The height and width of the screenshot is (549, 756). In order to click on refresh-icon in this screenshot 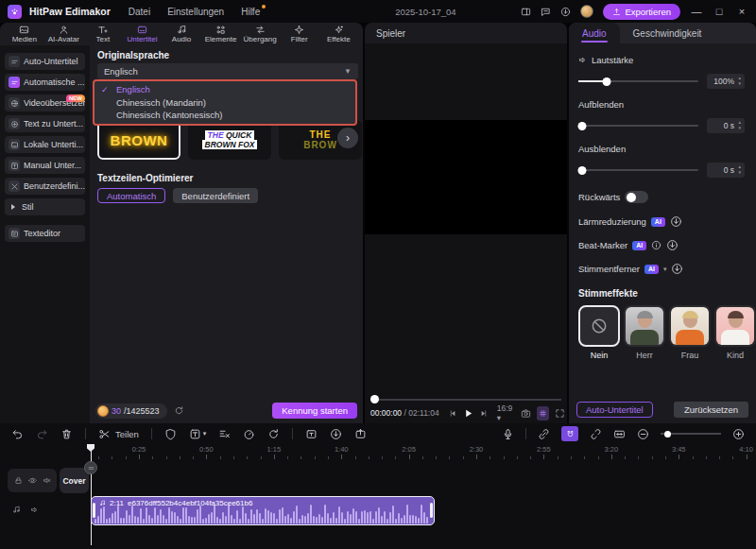, I will do `click(180, 410)`.